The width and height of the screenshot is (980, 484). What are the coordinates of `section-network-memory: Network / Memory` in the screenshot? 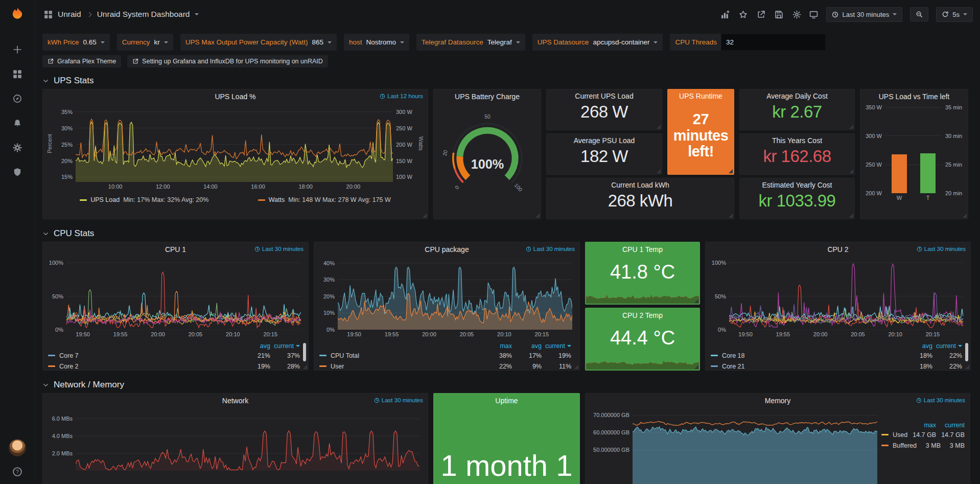 It's located at (507, 385).